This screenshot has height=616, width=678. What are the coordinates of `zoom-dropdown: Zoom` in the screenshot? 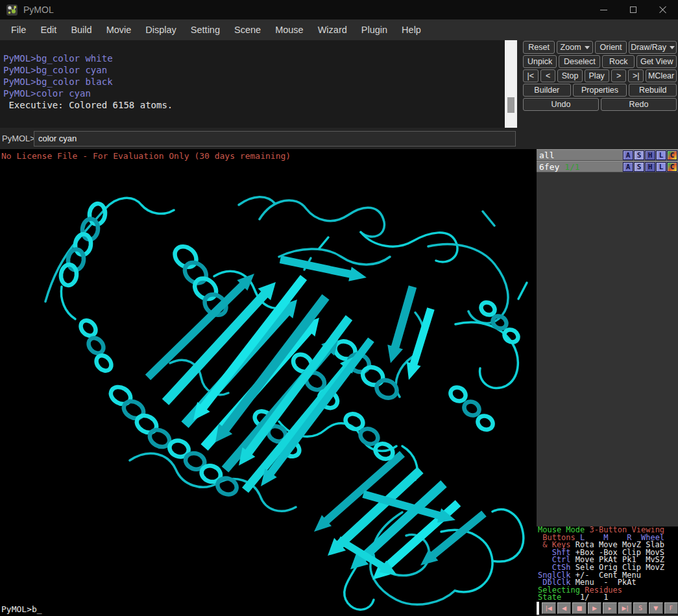 It's located at (575, 47).